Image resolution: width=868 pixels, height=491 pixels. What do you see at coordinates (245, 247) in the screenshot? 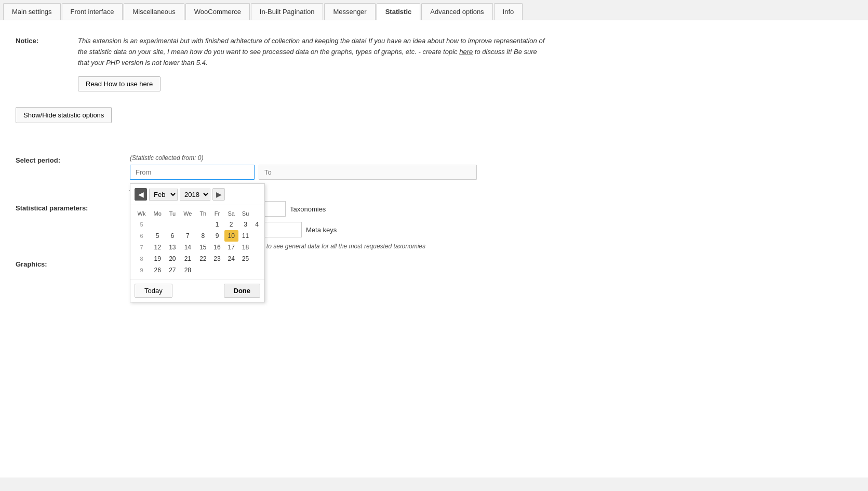
I see `day-18: 18` at bounding box center [245, 247].